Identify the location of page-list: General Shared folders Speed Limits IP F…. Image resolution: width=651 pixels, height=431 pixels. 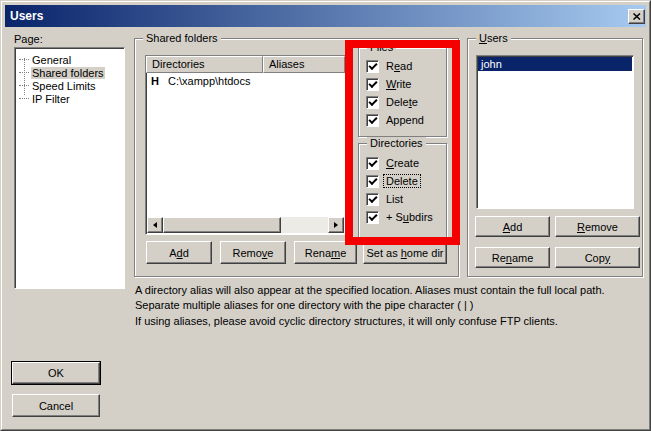
(70, 168).